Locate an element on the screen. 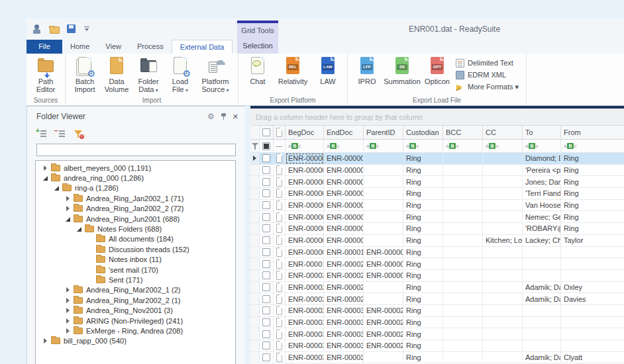 Image resolution: width=624 pixels, height=364 pixels. column-header-from: From is located at coordinates (592, 132).